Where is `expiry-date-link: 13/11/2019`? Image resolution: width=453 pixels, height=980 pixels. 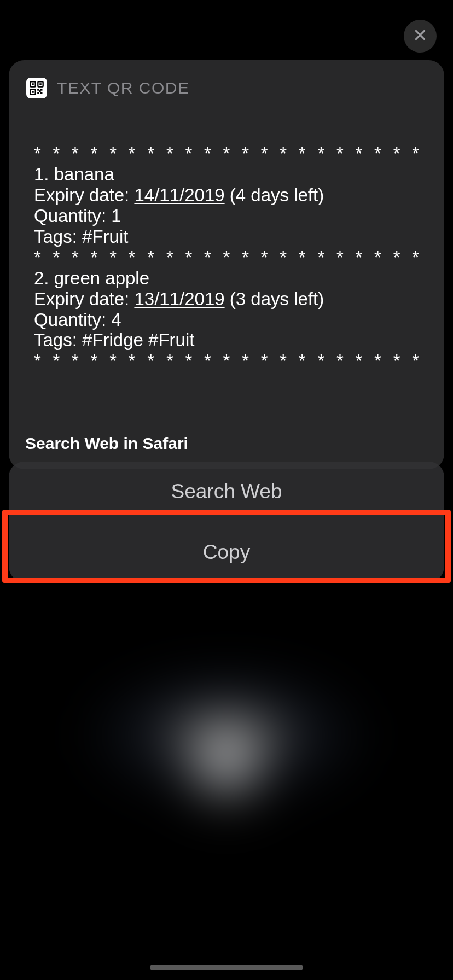 expiry-date-link: 13/11/2019 is located at coordinates (179, 299).